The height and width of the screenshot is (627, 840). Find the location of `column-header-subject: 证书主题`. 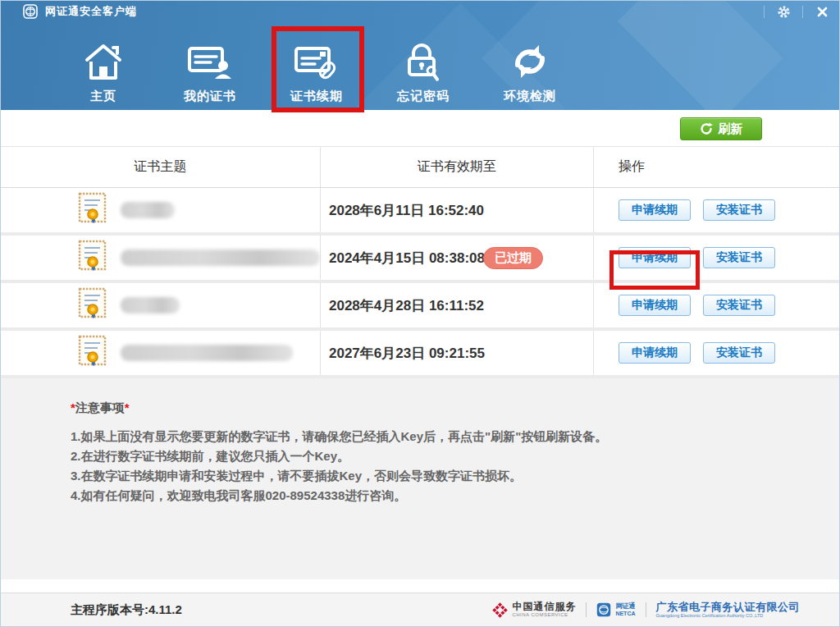

column-header-subject: 证书主题 is located at coordinates (161, 167).